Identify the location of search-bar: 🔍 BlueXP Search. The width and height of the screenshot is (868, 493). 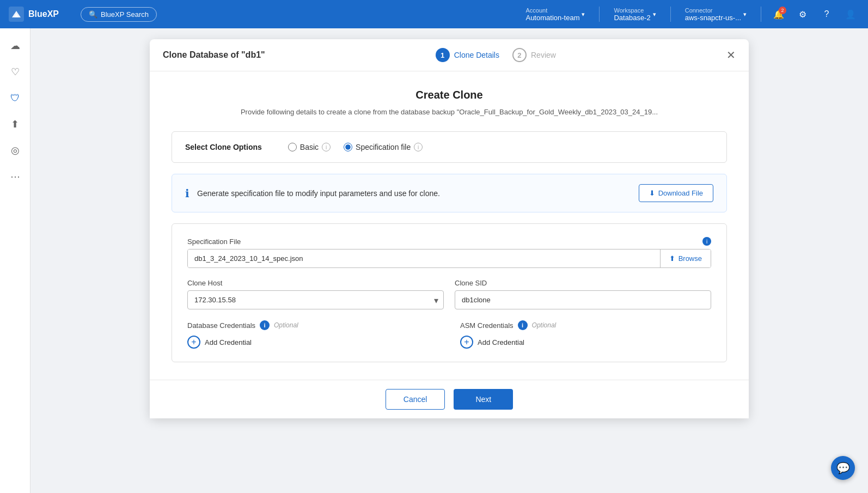
(119, 14).